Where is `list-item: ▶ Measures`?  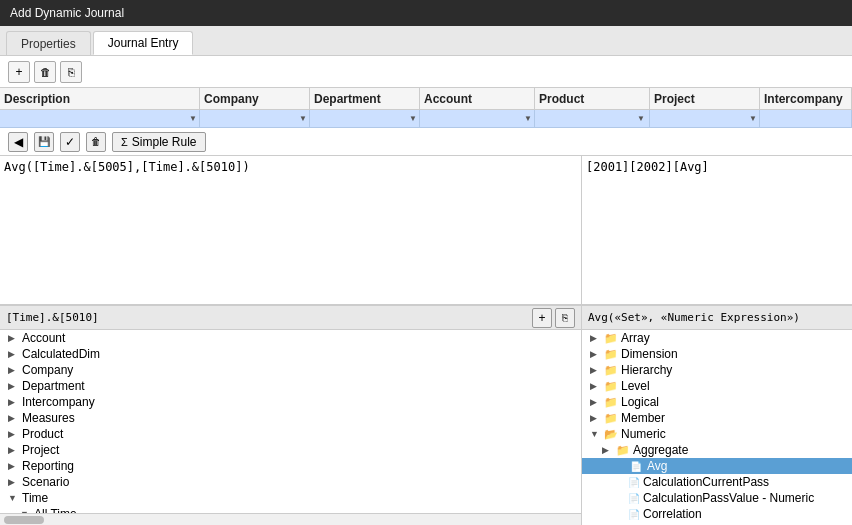
list-item: ▶ Measures is located at coordinates (290, 418).